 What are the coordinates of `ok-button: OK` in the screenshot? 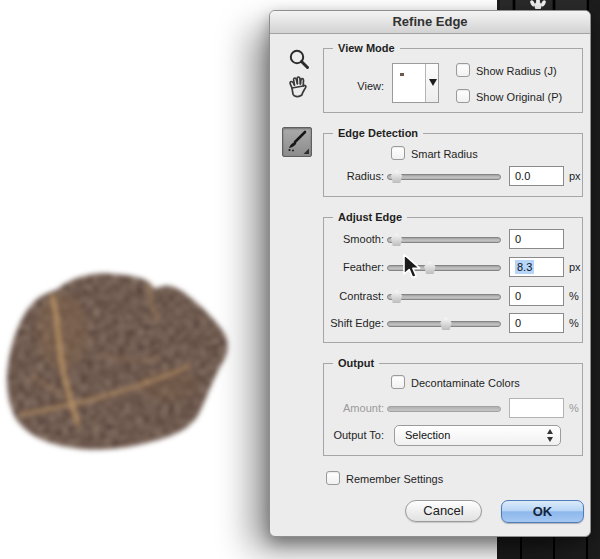 It's located at (542, 512).